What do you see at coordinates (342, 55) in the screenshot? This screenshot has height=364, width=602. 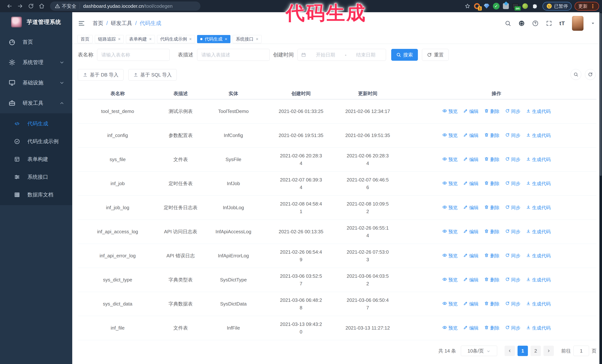 I see `date-range-picker: 开始日期 - 结束日期` at bounding box center [342, 55].